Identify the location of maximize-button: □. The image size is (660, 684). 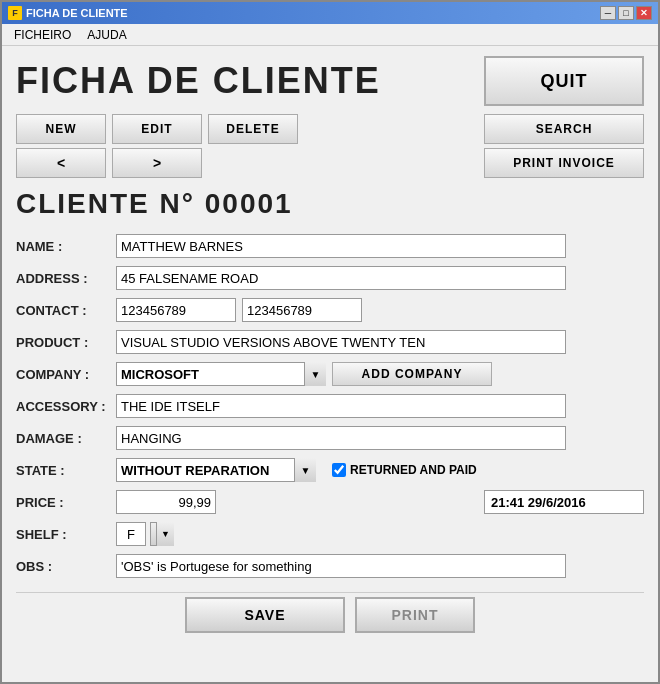
(626, 13).